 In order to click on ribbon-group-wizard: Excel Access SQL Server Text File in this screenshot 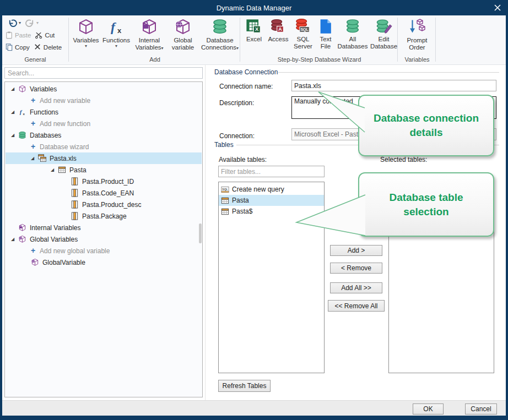, I will do `click(320, 40)`.